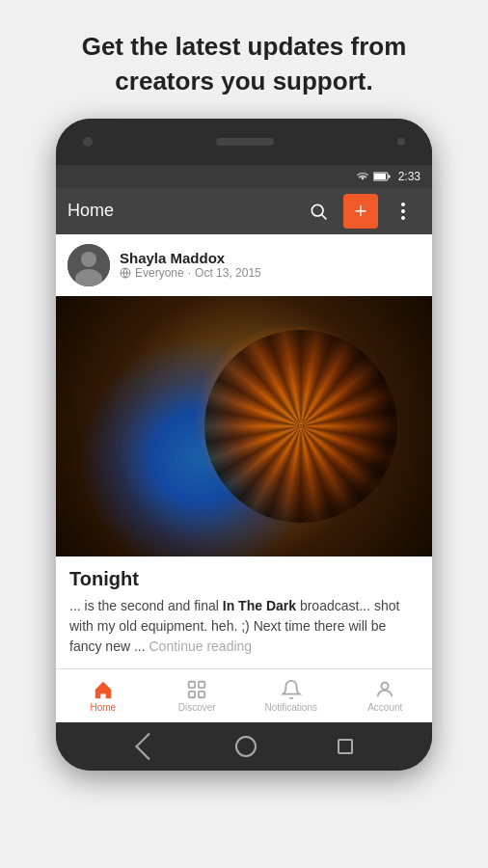 Image resolution: width=488 pixels, height=868 pixels. What do you see at coordinates (382, 176) in the screenshot?
I see `battery-icon` at bounding box center [382, 176].